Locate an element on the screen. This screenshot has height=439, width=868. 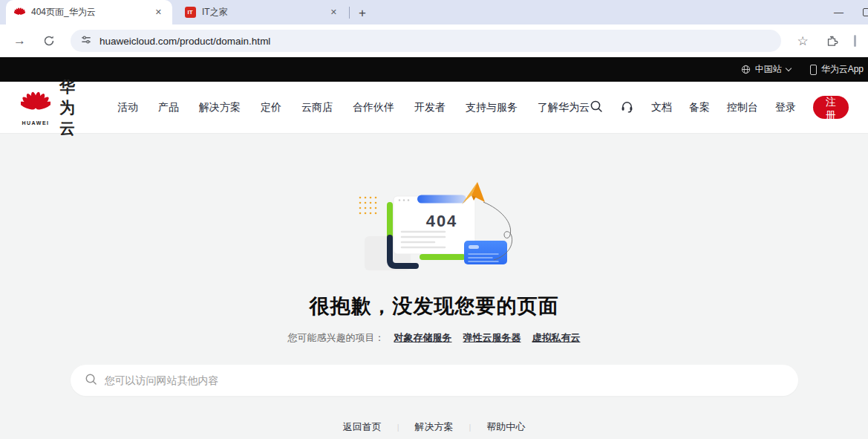
main-nav: 活动 产品 解决方案 定价 云商店 合作伙伴 开发者 支持与服务 了解华为云 is located at coordinates (353, 108).